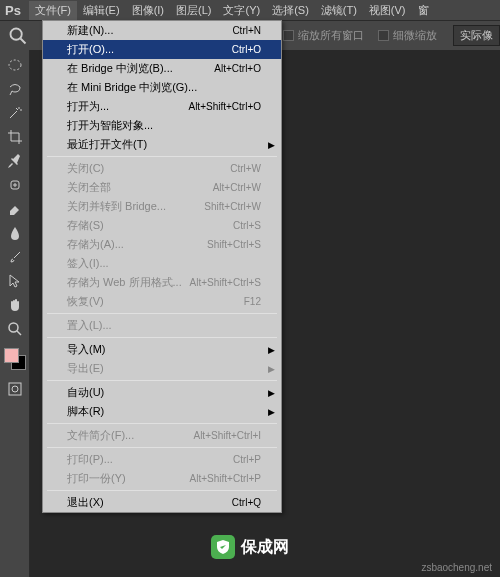 The image size is (500, 577). What do you see at coordinates (162, 68) in the screenshot?
I see `menu-item: 在 Bridge 中浏览(B)...Alt+Ctrl+O` at bounding box center [162, 68].